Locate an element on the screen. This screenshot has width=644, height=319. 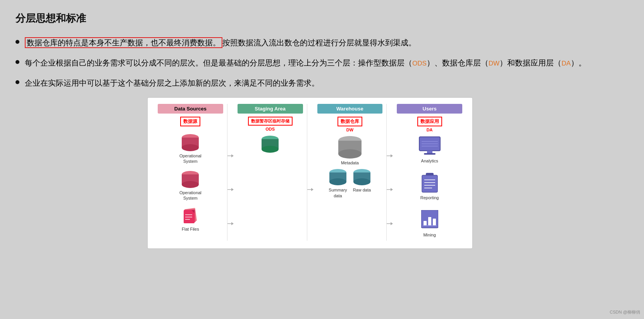
reporting-label: Reporting is located at coordinates (430, 198).